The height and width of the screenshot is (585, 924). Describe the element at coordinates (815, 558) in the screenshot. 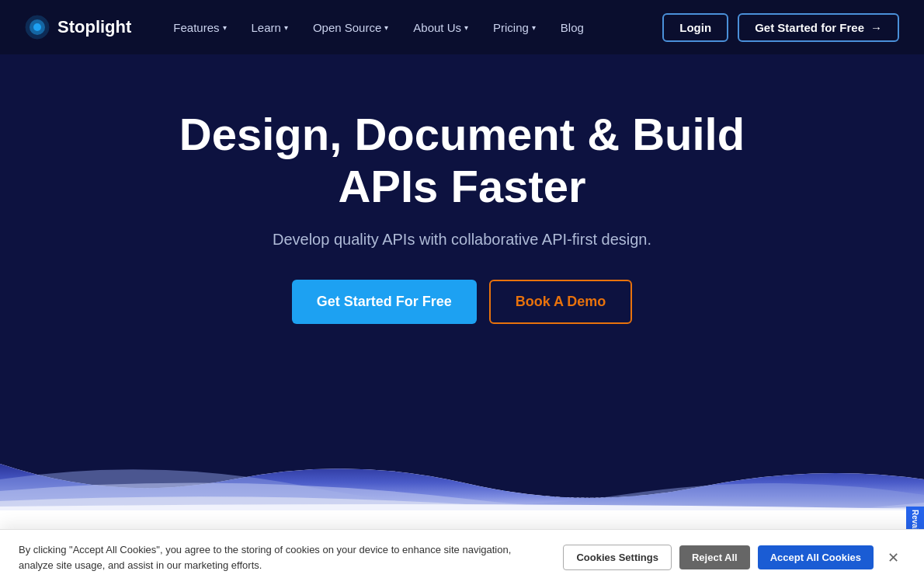

I see `accept-cookies-button: Accept All Cookies` at that location.